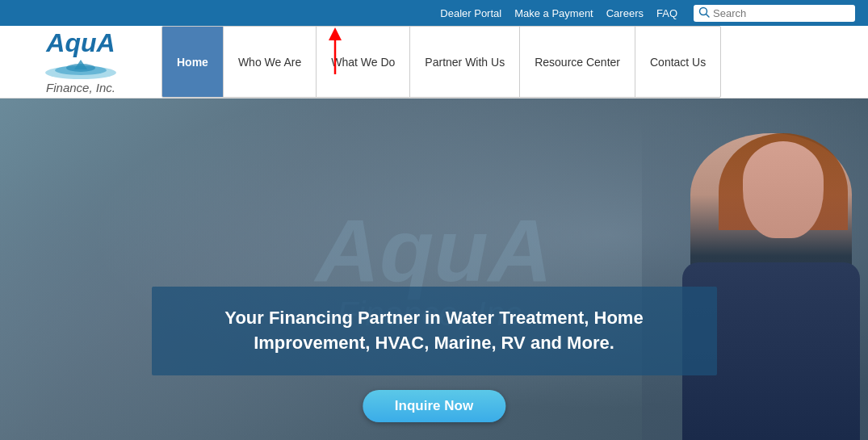 This screenshot has height=440, width=868. What do you see at coordinates (363, 61) in the screenshot?
I see `nav-item-what-we-do: What We Do` at bounding box center [363, 61].